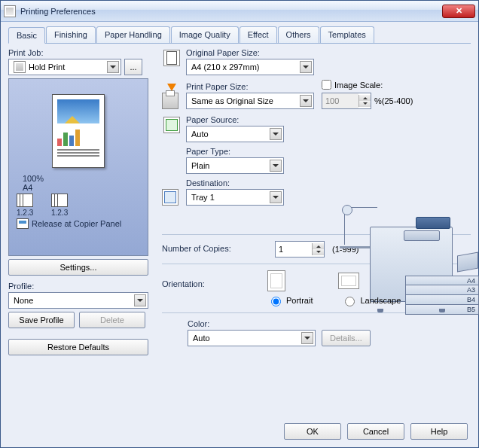 The height and width of the screenshot is (448, 479). What do you see at coordinates (78, 136) in the screenshot?
I see `preview-chart-icon` at bounding box center [78, 136].